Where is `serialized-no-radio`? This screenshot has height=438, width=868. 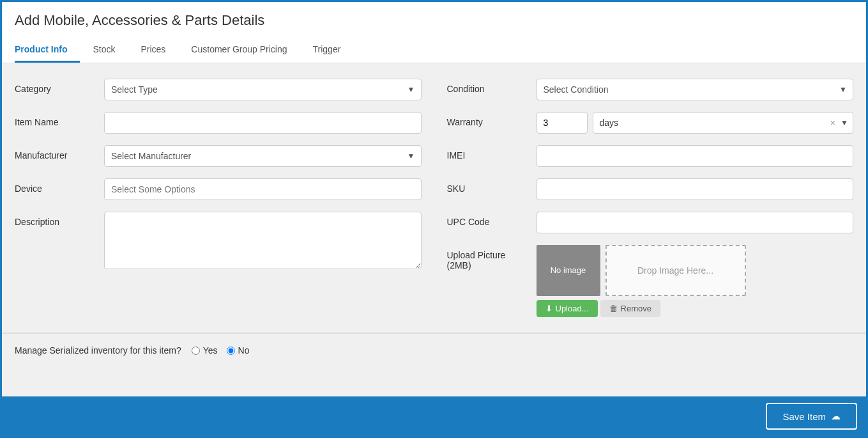
serialized-no-radio is located at coordinates (231, 350).